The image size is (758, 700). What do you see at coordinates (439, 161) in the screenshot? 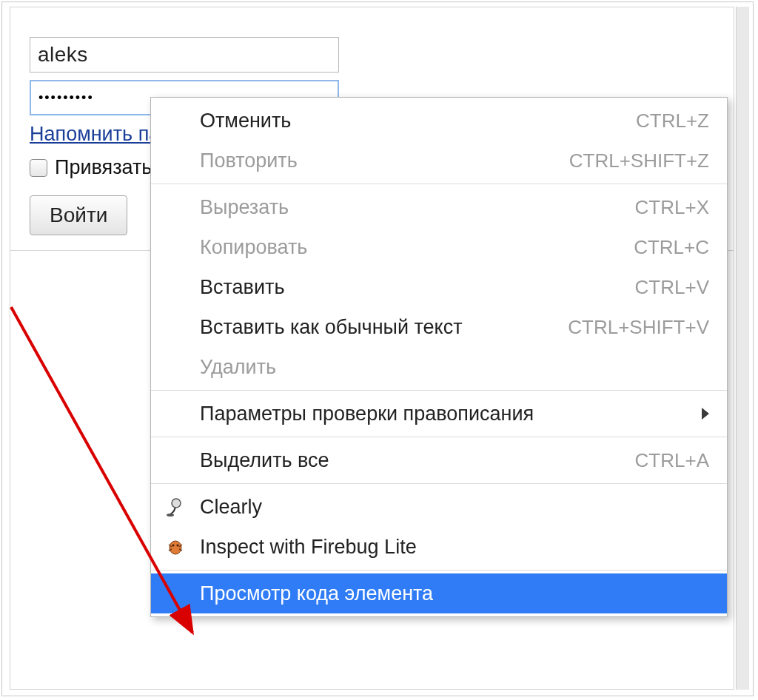
I see `menu-item: ПовторитьCTRL+SHIFT+Z` at bounding box center [439, 161].